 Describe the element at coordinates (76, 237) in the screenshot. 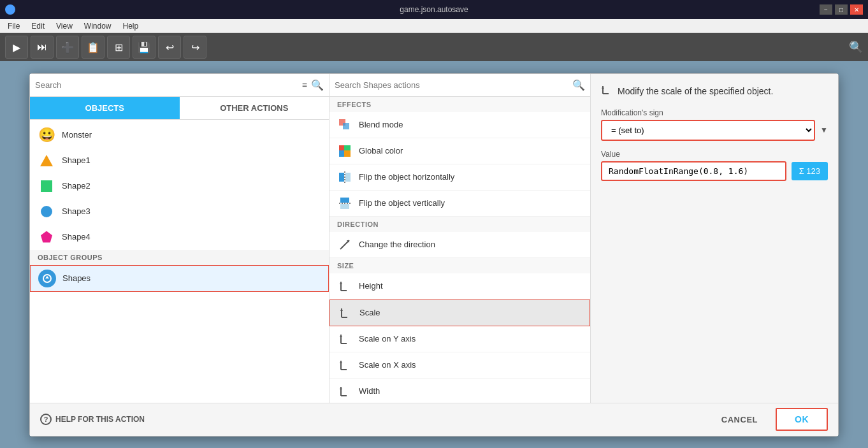

I see `obj-label-shape4: Shape4` at that location.